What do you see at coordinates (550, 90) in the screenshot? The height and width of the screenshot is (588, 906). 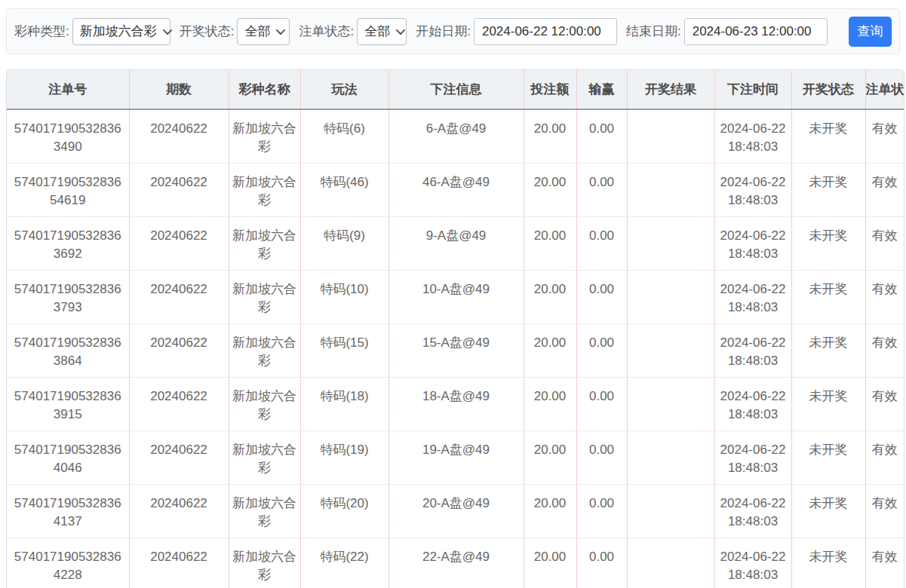 I see `col-header-amount: 投注额` at bounding box center [550, 90].